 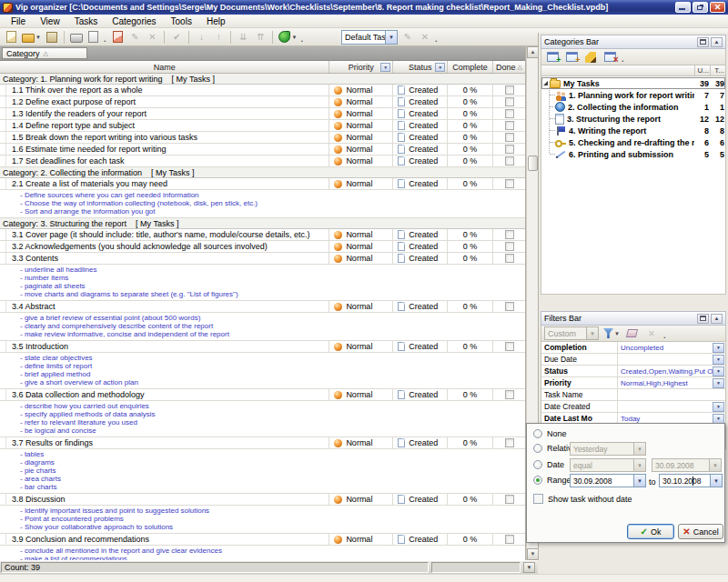 I want to click on apply-filter-button: ▼, so click(x=612, y=334).